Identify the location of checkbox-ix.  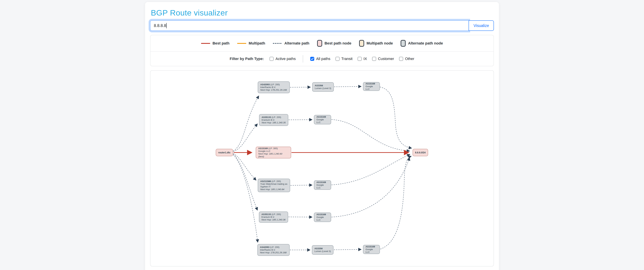
(360, 59).